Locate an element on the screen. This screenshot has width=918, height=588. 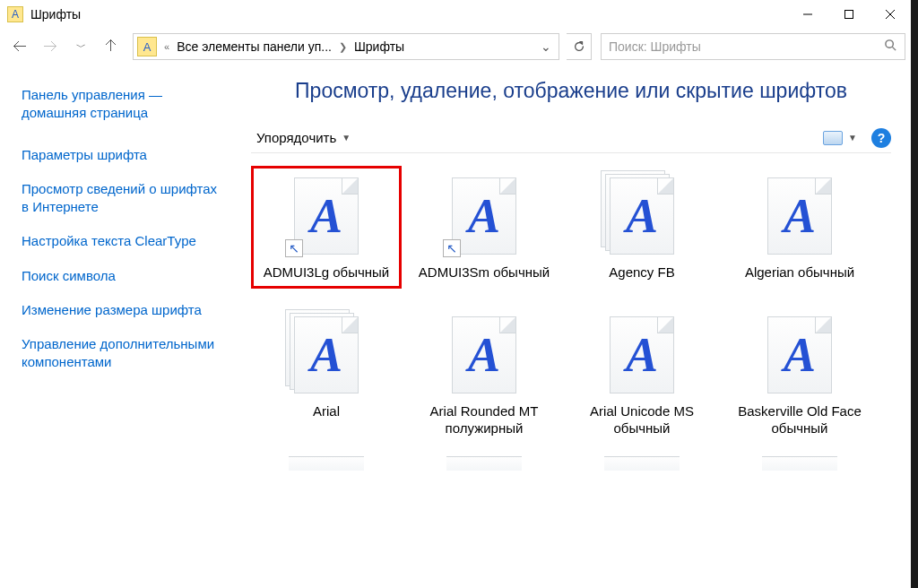
sidebar-link-font-settings: Параметры шрифта is located at coordinates (122, 155).